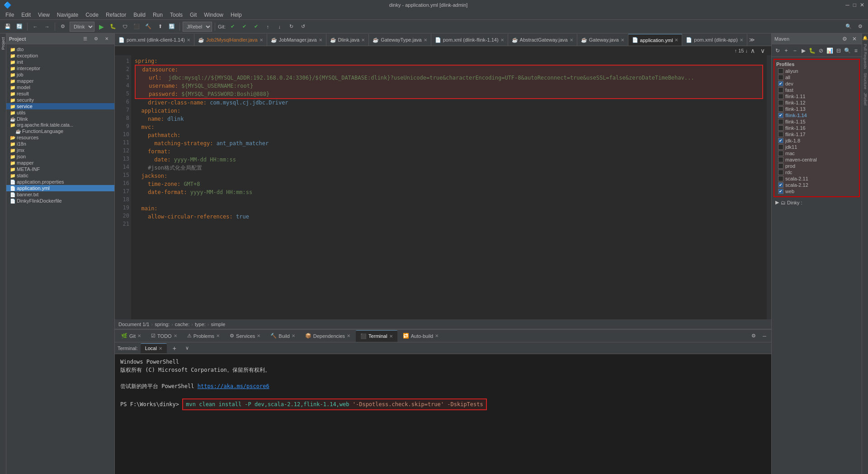 The height and width of the screenshot is (474, 868). I want to click on maven-profile-maven-central: maven-central, so click(816, 160).